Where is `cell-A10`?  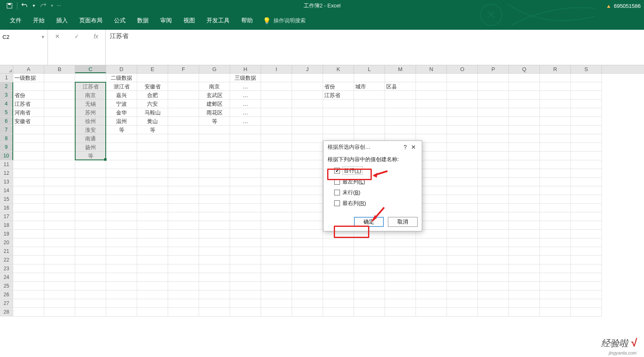 cell-A10 is located at coordinates (29, 156).